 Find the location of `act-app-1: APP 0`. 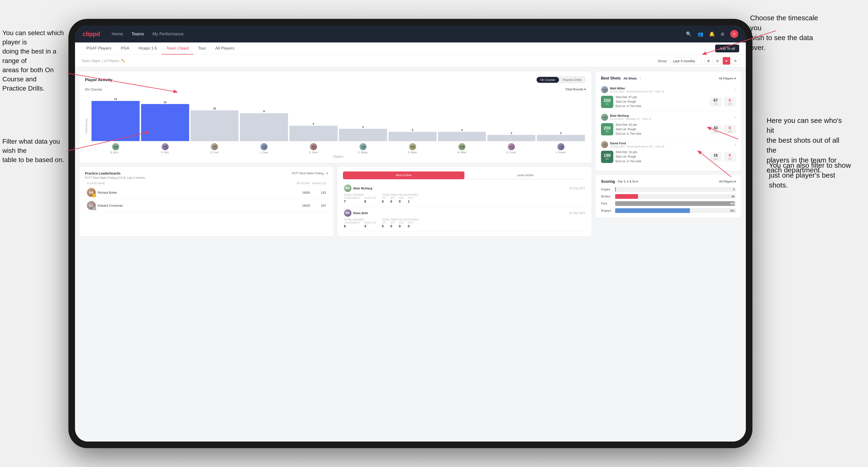

act-app-1: APP 0 is located at coordinates (393, 225).